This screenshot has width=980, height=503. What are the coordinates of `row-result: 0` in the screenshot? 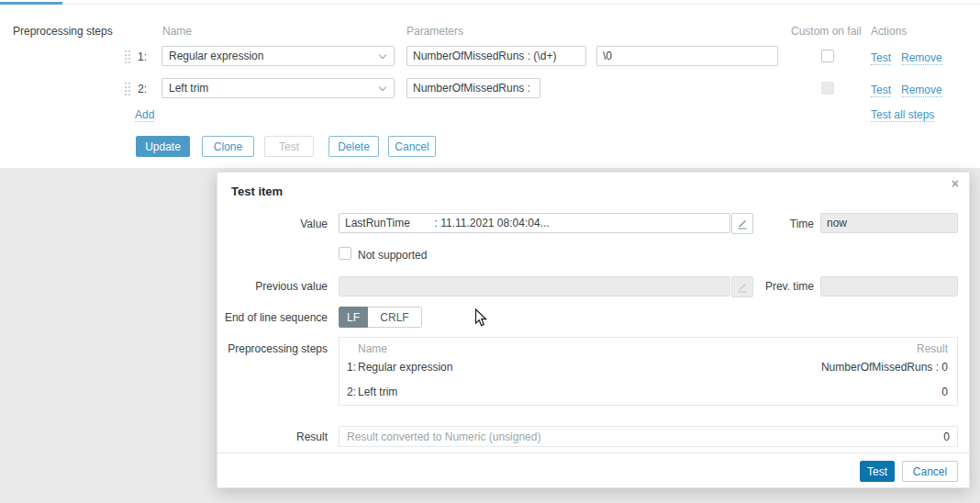 It's located at (945, 392).